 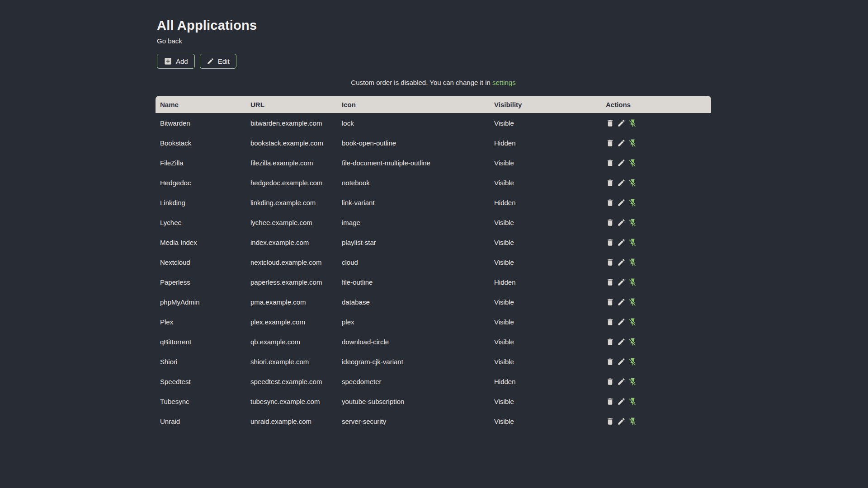 What do you see at coordinates (292, 421) in the screenshot?
I see `app-url: unraid.example.com` at bounding box center [292, 421].